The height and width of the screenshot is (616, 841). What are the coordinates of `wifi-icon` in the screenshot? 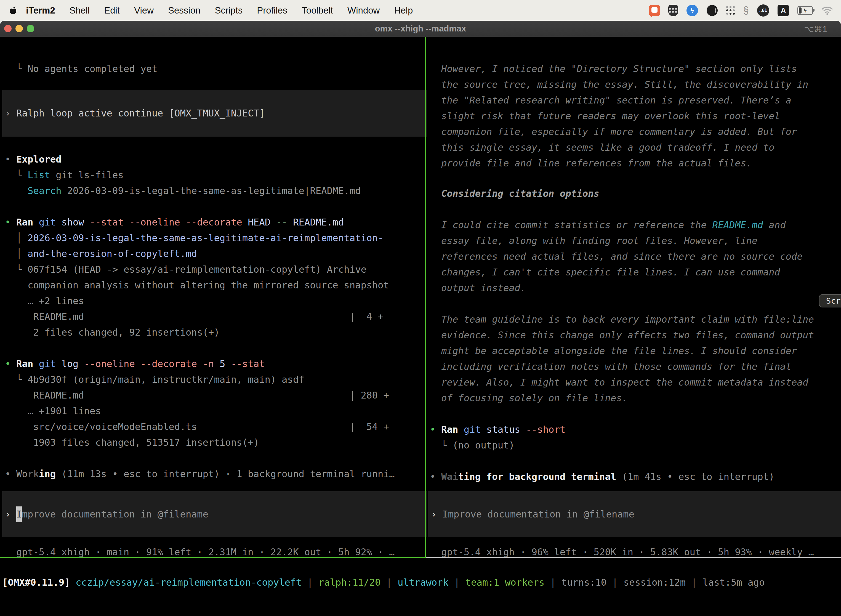 It's located at (827, 10).